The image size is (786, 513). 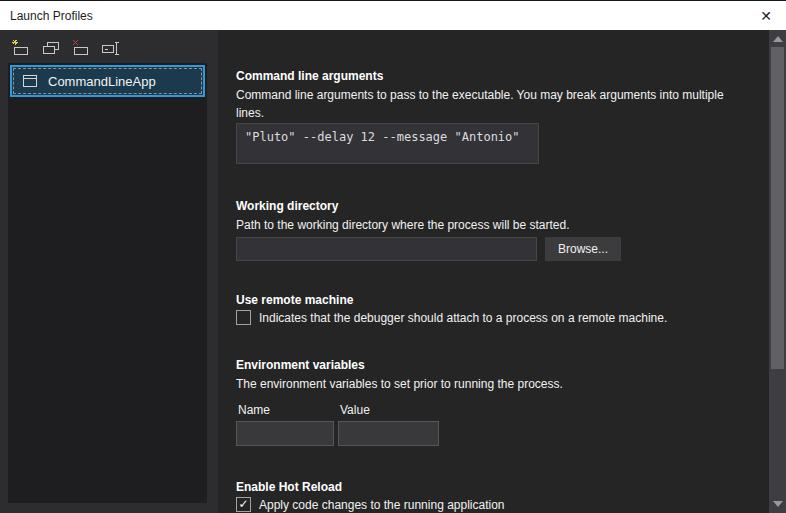 I want to click on duplicate-profile-button, so click(x=51, y=48).